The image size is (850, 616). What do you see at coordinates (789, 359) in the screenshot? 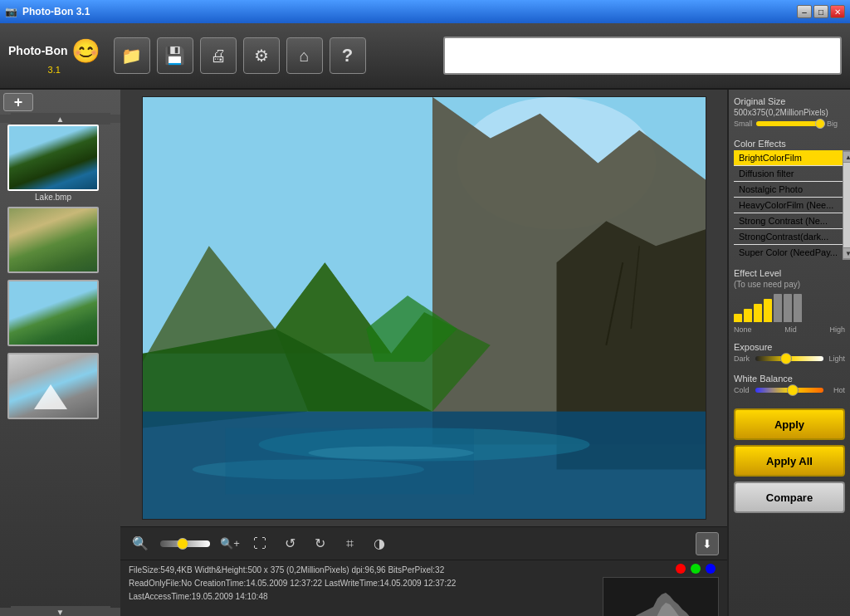
I see `exposure-slider` at bounding box center [789, 359].